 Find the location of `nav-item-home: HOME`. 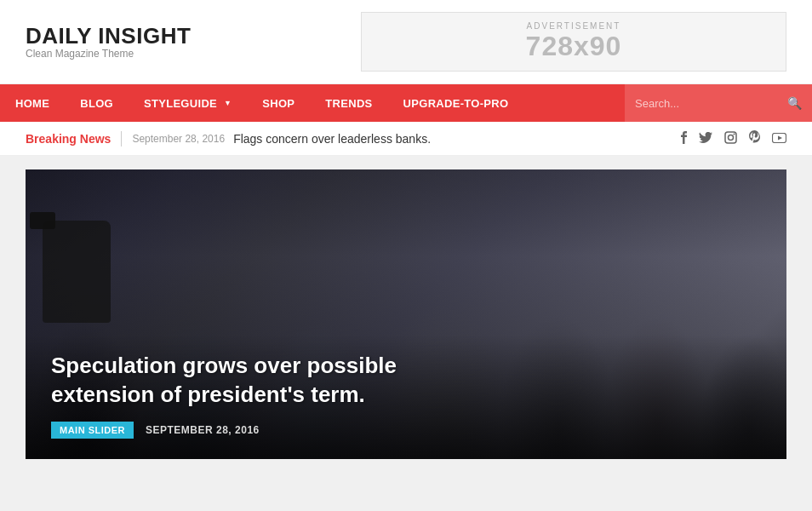

nav-item-home: HOME is located at coordinates (32, 103).